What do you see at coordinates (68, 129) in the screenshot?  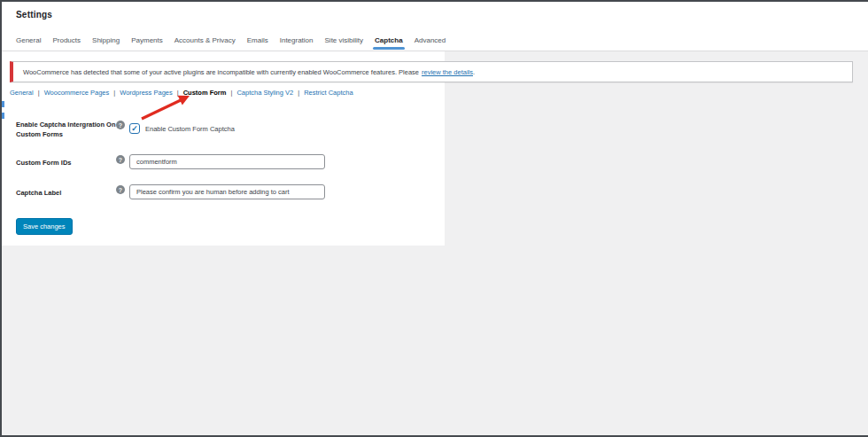 I see `field-label-enable-captcha: Enable Captcha Intergration On Custom Fo…` at bounding box center [68, 129].